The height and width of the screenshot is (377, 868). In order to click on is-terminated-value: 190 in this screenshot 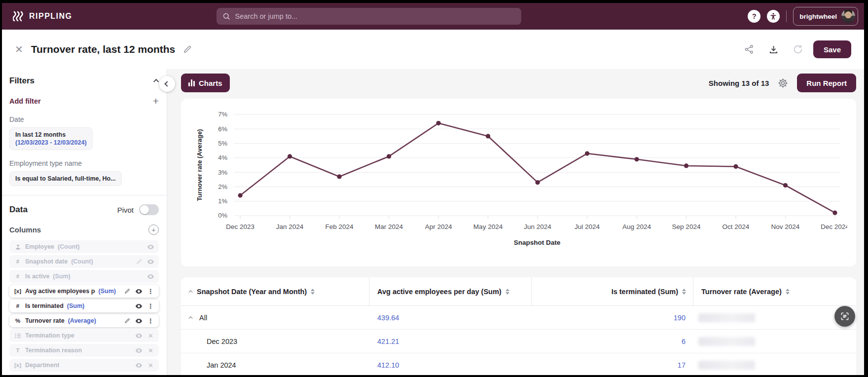, I will do `click(680, 318)`.